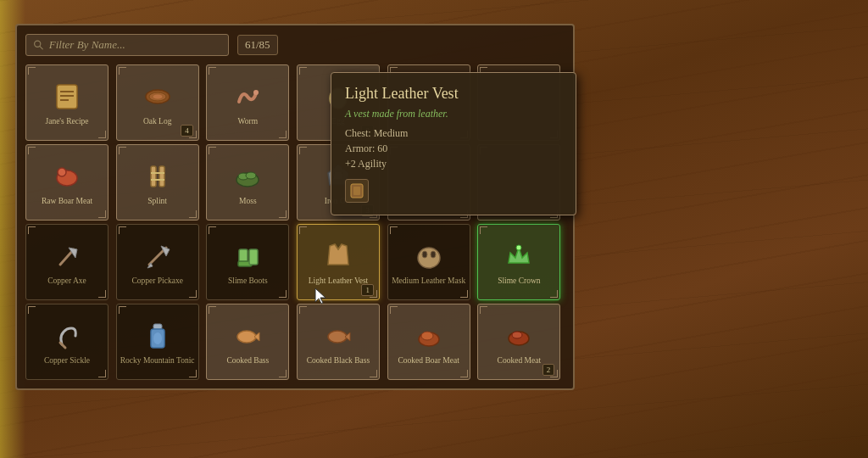 The width and height of the screenshot is (868, 458). What do you see at coordinates (429, 361) in the screenshot?
I see `item-name-label: Cooked Boar Meat` at bounding box center [429, 361].